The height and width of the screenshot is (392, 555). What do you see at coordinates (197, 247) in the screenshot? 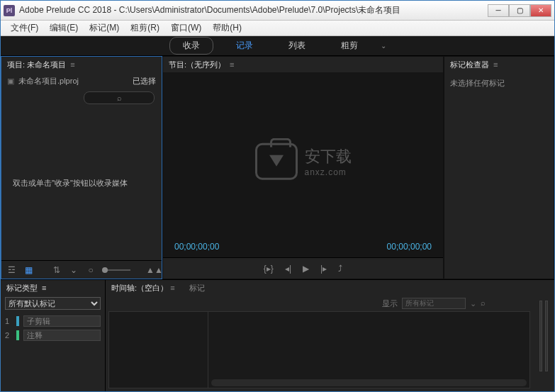
I see `timecode-in: 00;00;00;00` at bounding box center [197, 247].